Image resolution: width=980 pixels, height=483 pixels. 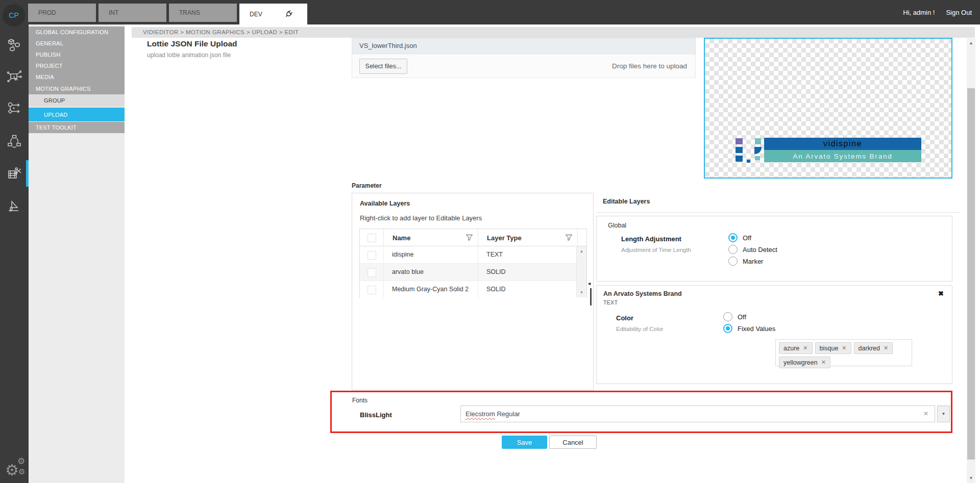 I want to click on lifecycle-icon, so click(x=14, y=141).